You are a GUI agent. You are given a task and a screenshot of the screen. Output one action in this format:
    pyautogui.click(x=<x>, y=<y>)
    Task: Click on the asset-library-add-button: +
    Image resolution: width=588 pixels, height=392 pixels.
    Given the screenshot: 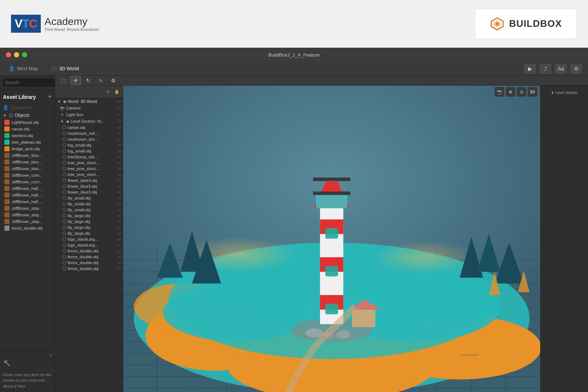 What is the action you would take?
    pyautogui.click(x=50, y=97)
    